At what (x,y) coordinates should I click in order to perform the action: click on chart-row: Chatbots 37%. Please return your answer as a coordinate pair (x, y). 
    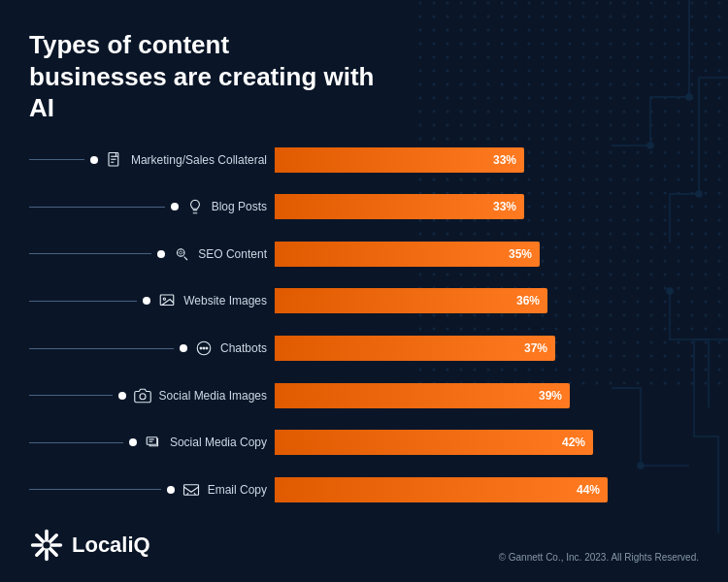
    Looking at the image, I should click on (364, 348).